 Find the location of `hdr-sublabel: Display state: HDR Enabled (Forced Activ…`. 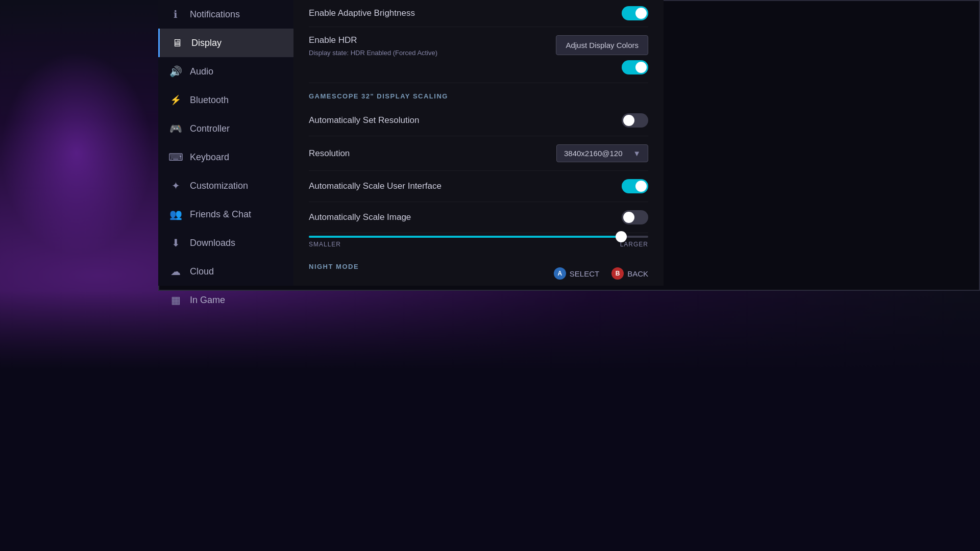

hdr-sublabel: Display state: HDR Enabled (Forced Activ… is located at coordinates (373, 53).